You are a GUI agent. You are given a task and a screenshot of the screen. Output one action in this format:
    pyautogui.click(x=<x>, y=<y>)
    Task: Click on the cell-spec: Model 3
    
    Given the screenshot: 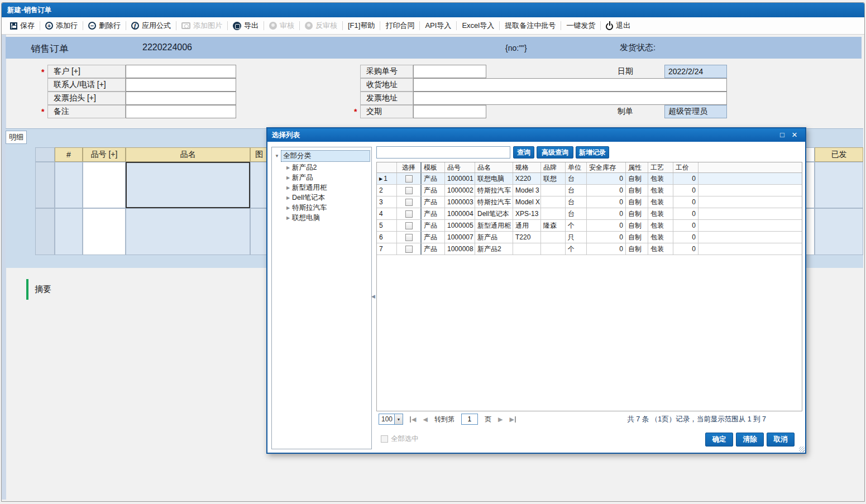 What is the action you would take?
    pyautogui.click(x=527, y=190)
    